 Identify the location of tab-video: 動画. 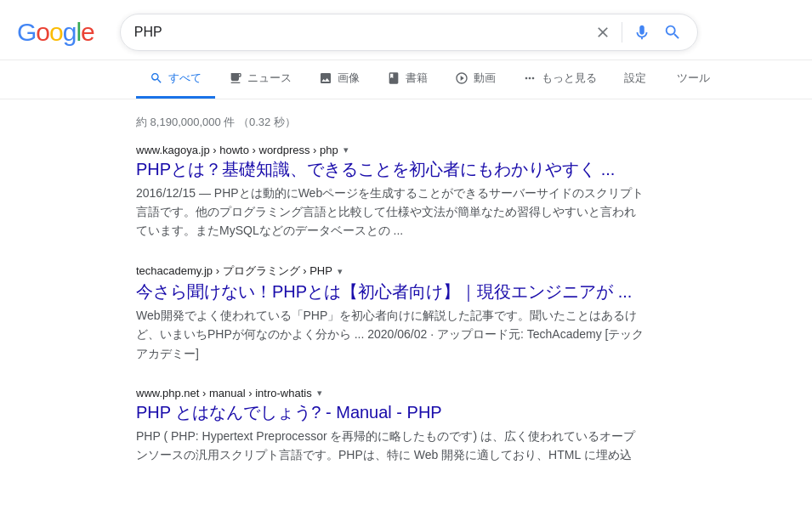
(475, 80).